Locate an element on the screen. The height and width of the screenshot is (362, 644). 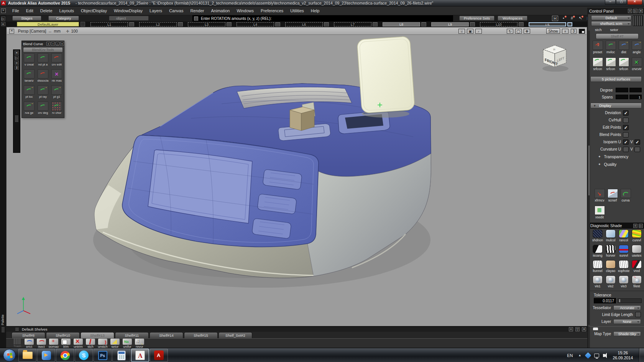
shelf-grip is located at coordinates (17, 329).